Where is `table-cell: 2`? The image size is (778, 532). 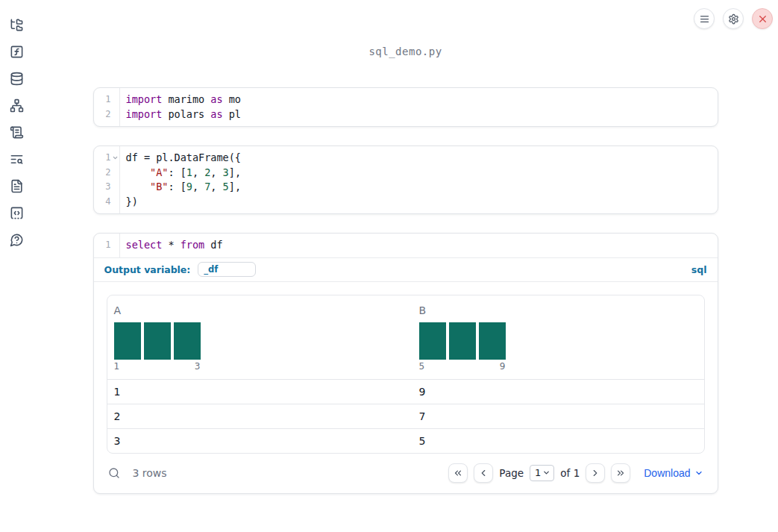
table-cell: 2 is located at coordinates (260, 416).